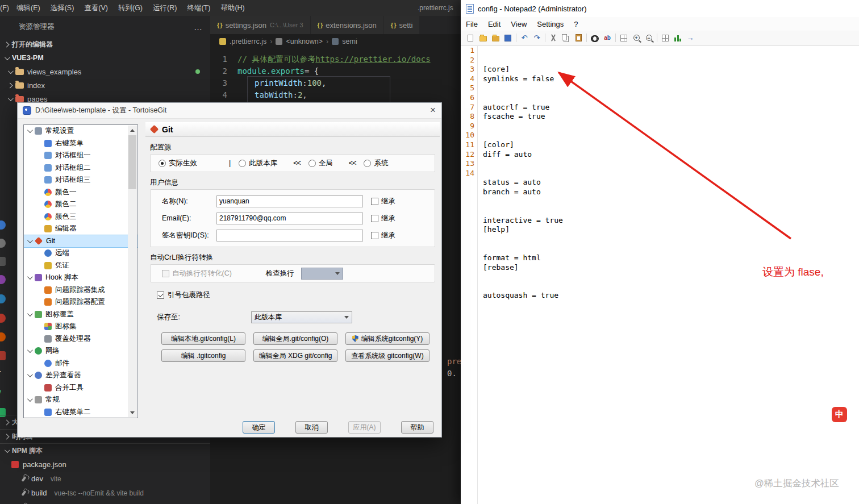  Describe the element at coordinates (383, 235) in the screenshot. I see `inherit-key: 继承` at that location.